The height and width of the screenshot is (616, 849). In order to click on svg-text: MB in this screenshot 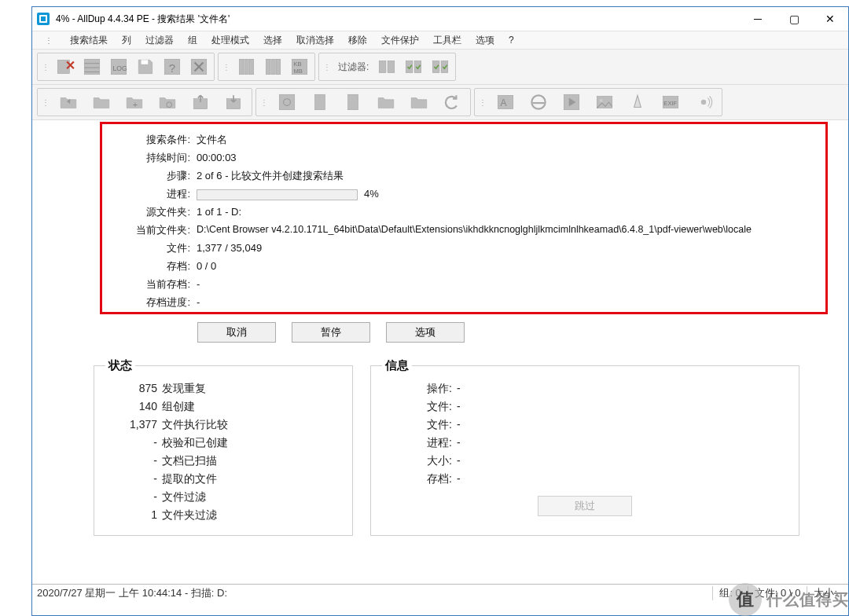, I will do `click(297, 71)`.